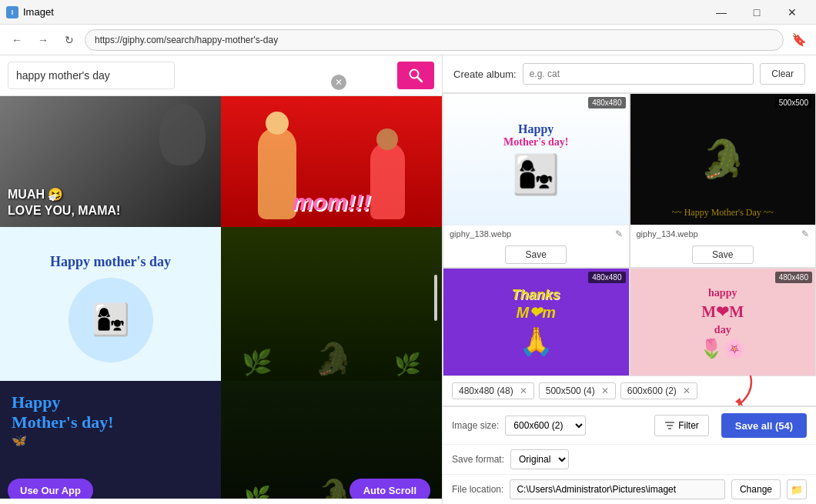  What do you see at coordinates (757, 12) in the screenshot?
I see `maximize-button: □` at bounding box center [757, 12].